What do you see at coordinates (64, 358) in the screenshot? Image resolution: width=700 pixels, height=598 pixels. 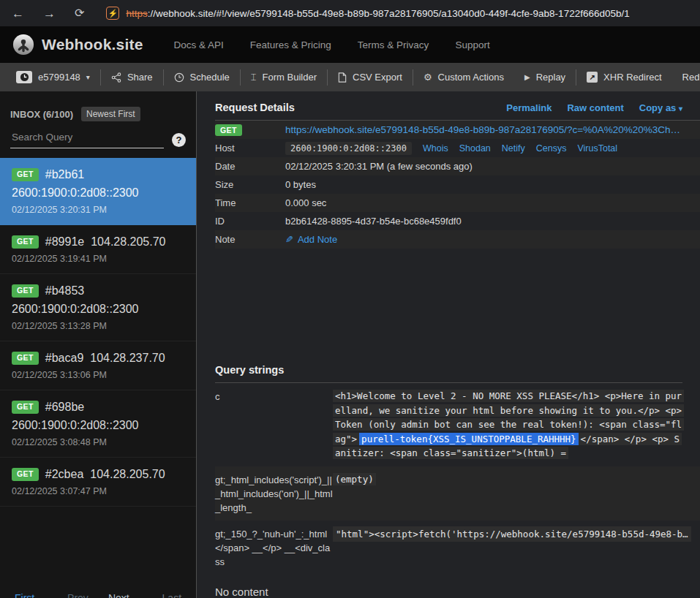 I see `request-id: #baca9` at bounding box center [64, 358].